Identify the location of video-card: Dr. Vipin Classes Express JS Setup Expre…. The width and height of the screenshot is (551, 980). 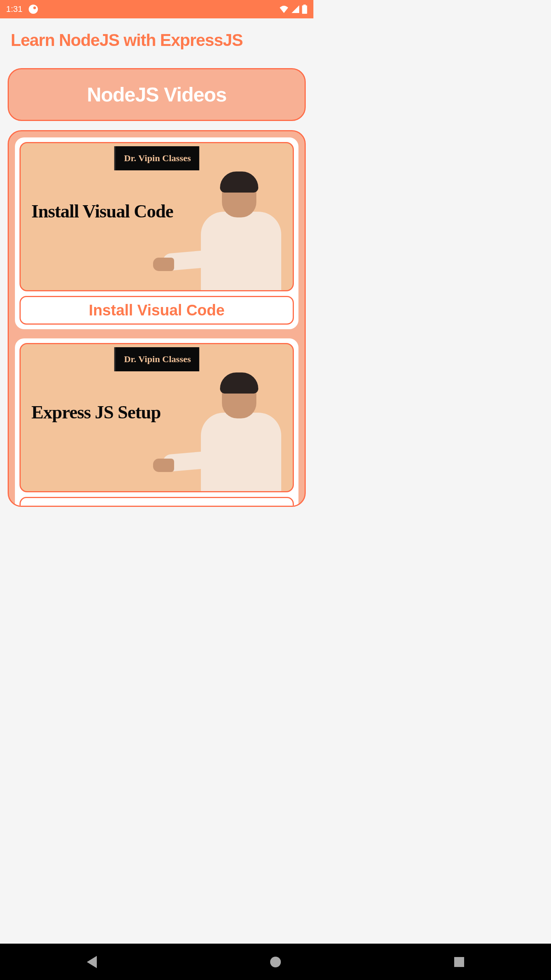
(157, 423).